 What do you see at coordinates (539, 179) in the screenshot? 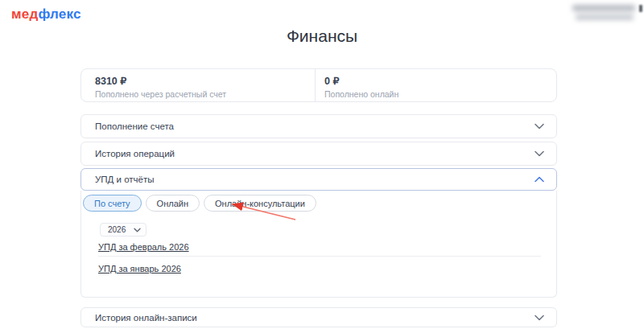
I see `chevron-up-icon` at bounding box center [539, 179].